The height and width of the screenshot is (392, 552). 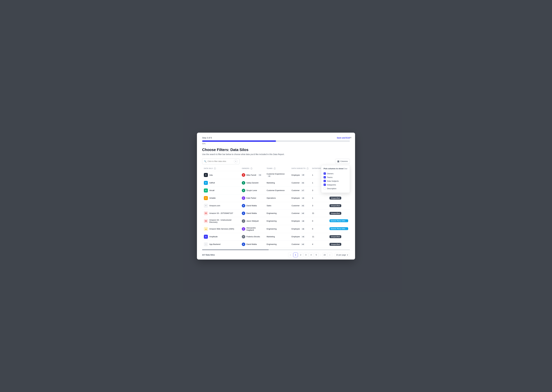 I want to click on checkbox-datapoints, so click(x=325, y=185).